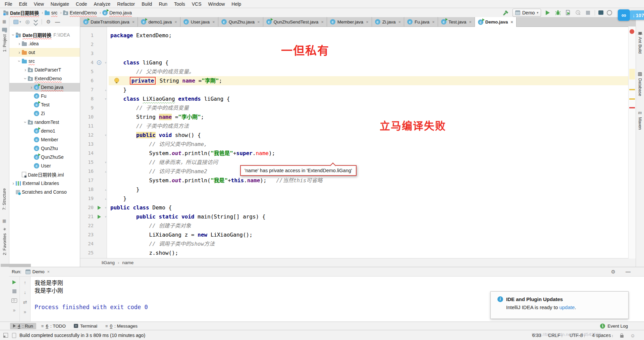 The height and width of the screenshot is (340, 644). What do you see at coordinates (88, 217) in the screenshot?
I see `line-number: 21` at bounding box center [88, 217].